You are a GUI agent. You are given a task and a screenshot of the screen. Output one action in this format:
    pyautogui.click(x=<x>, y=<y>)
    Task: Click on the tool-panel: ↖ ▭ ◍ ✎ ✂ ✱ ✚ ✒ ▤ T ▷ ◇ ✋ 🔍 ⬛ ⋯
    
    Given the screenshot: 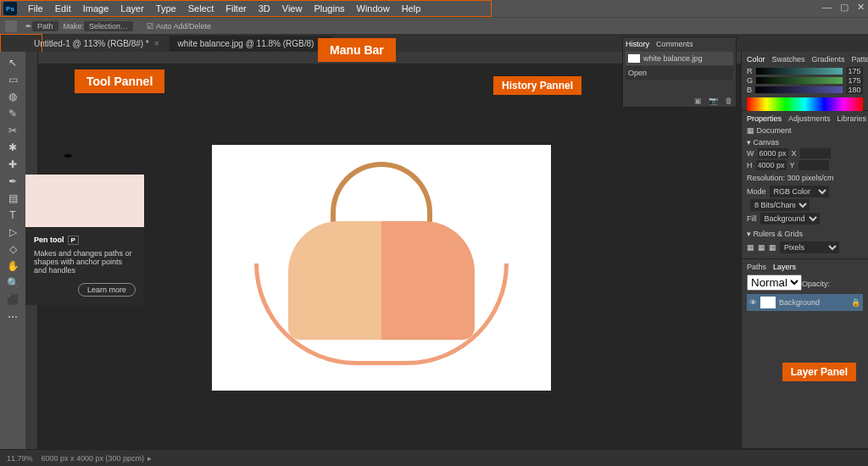 What is the action you would take?
    pyautogui.click(x=13, y=251)
    